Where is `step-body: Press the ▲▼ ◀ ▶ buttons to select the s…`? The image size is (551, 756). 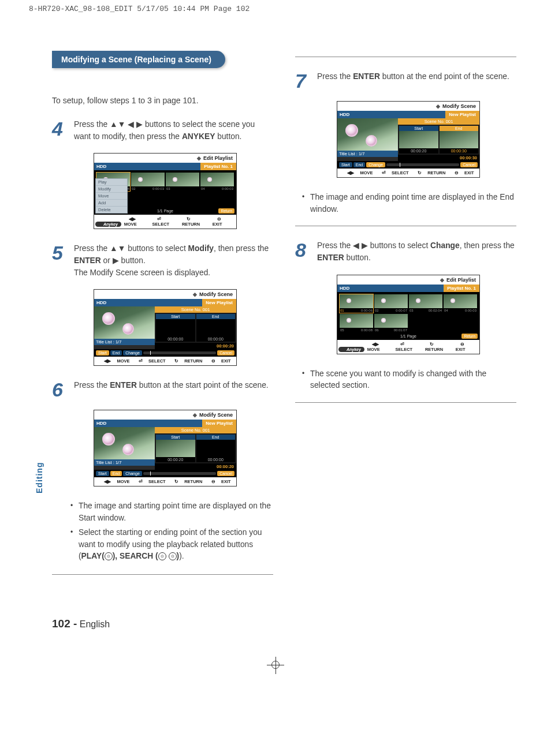 step-body: Press the ▲▼ ◀ ▶ buttons to select the s… is located at coordinates (173, 130).